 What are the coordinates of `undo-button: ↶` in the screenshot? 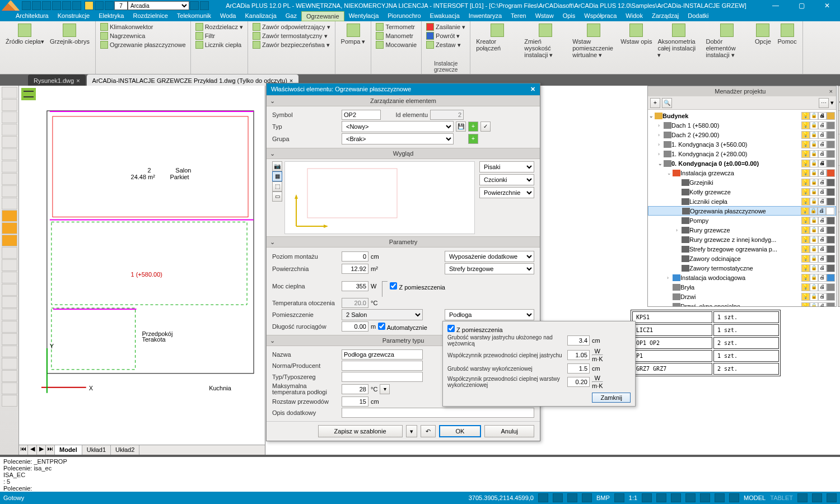 It's located at (428, 431).